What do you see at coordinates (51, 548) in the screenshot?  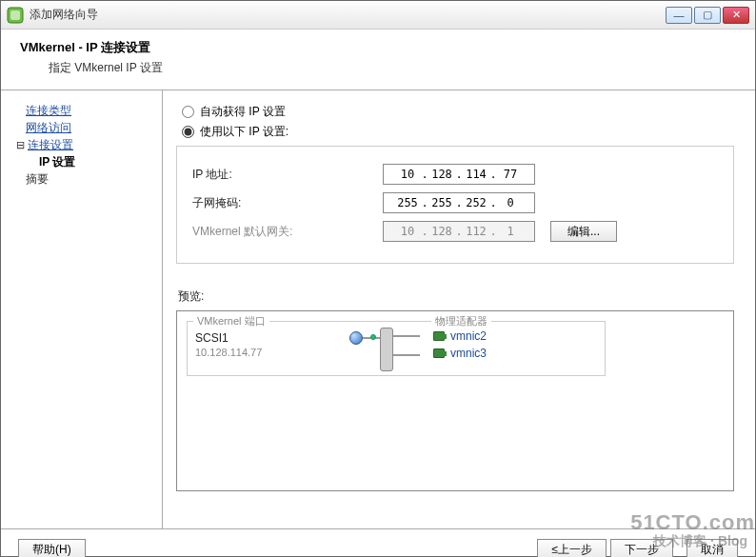 I see `help-button: 帮助(H)` at bounding box center [51, 548].